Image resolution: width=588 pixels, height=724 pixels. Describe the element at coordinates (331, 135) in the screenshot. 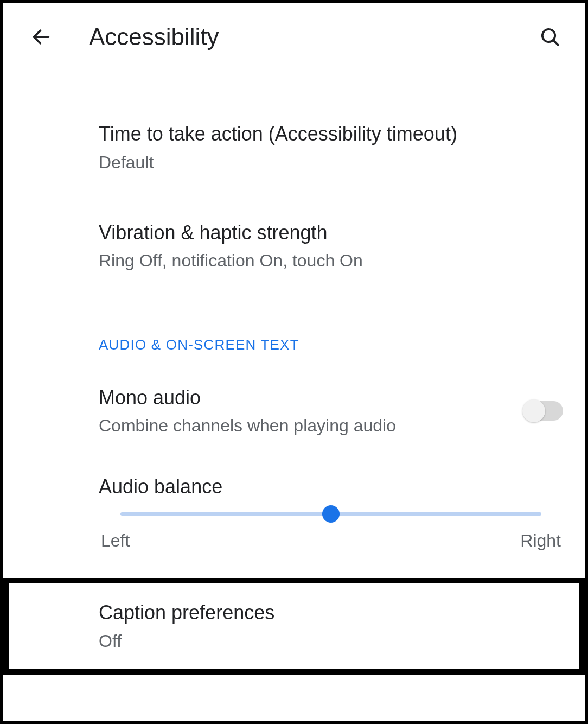

I see `setting-title: Time to take action (Accessibility timeo…` at that location.